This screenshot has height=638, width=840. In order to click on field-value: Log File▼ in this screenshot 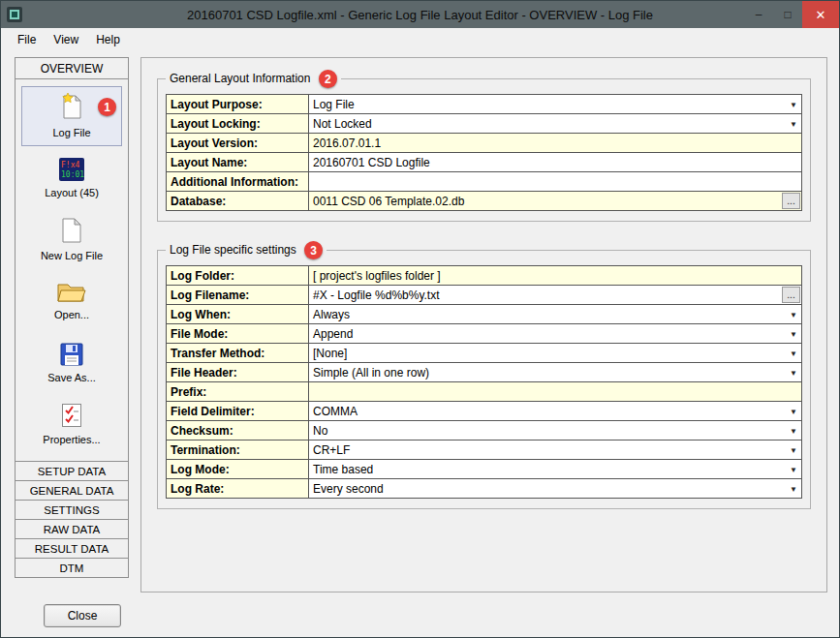, I will do `click(556, 105)`.